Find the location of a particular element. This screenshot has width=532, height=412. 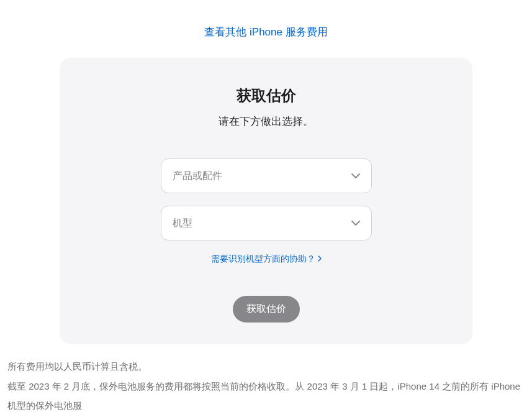

identify-model-help-link: 需要识别机型方面的协助？ is located at coordinates (266, 259).